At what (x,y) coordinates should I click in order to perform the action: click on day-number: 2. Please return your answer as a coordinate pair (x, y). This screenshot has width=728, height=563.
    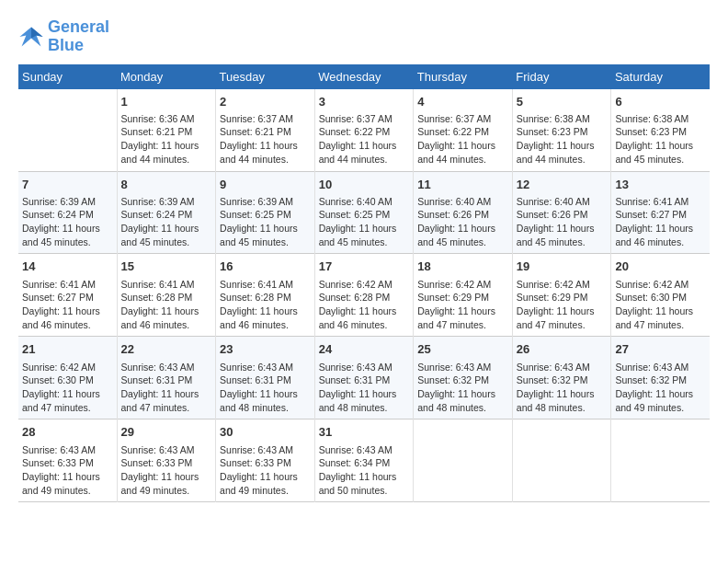
    Looking at the image, I should click on (265, 102).